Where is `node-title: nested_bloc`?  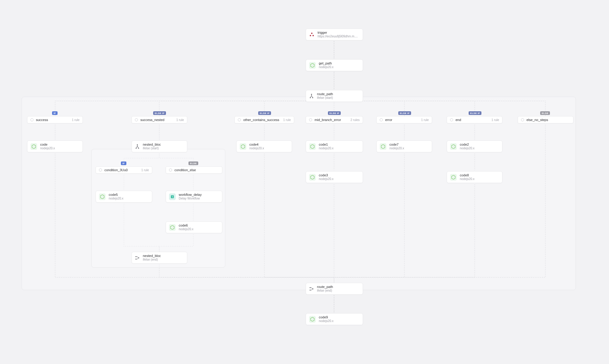
node-title: nested_bloc is located at coordinates (152, 145).